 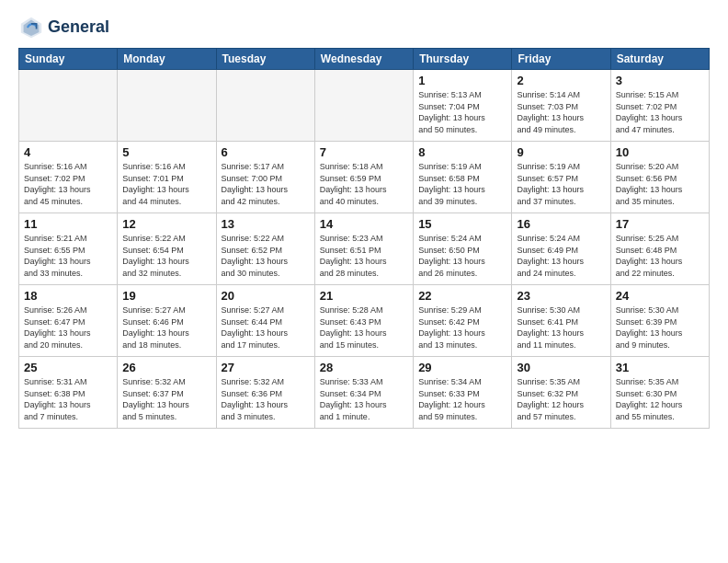 What do you see at coordinates (266, 368) in the screenshot?
I see `day-number: 27` at bounding box center [266, 368].